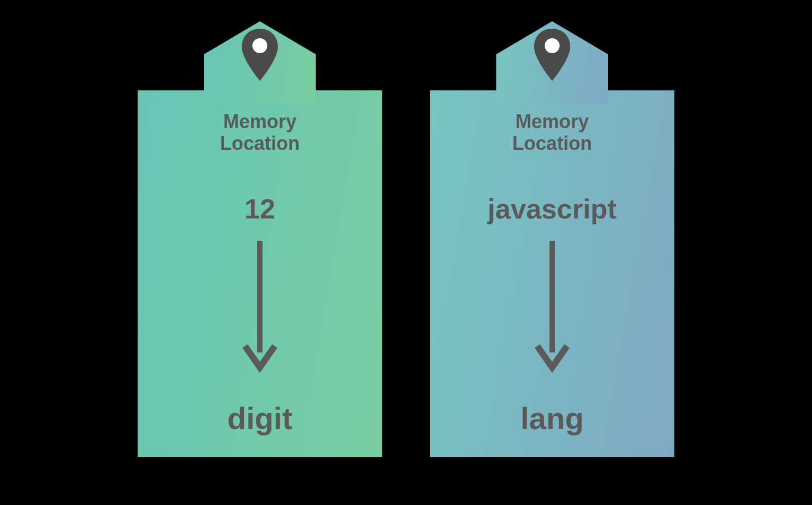  I want to click on variable-name: digit, so click(260, 418).